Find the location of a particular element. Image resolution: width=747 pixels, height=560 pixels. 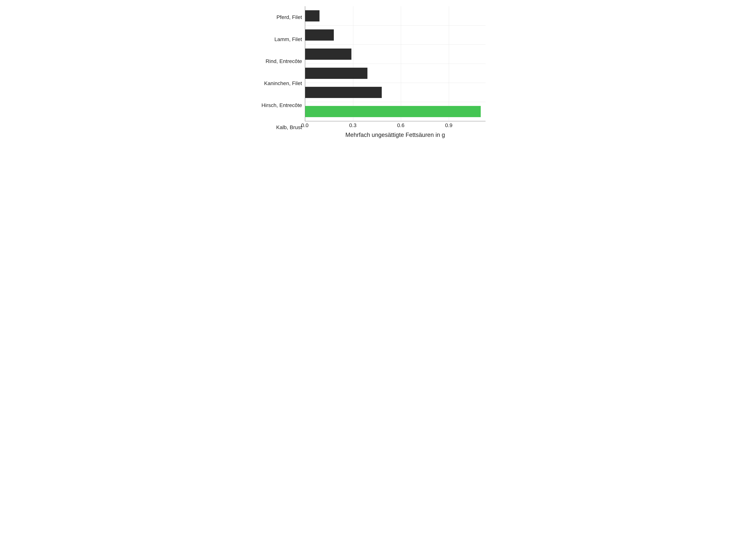

y-label: Kalb, Brust is located at coordinates (282, 128).